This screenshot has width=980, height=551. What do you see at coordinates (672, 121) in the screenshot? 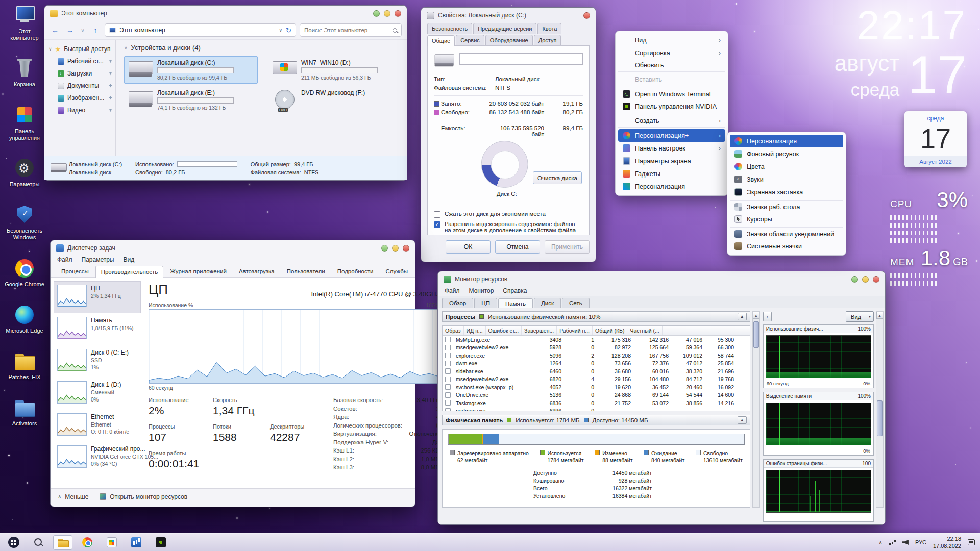
I see `menu-item: Создать` at bounding box center [672, 121].